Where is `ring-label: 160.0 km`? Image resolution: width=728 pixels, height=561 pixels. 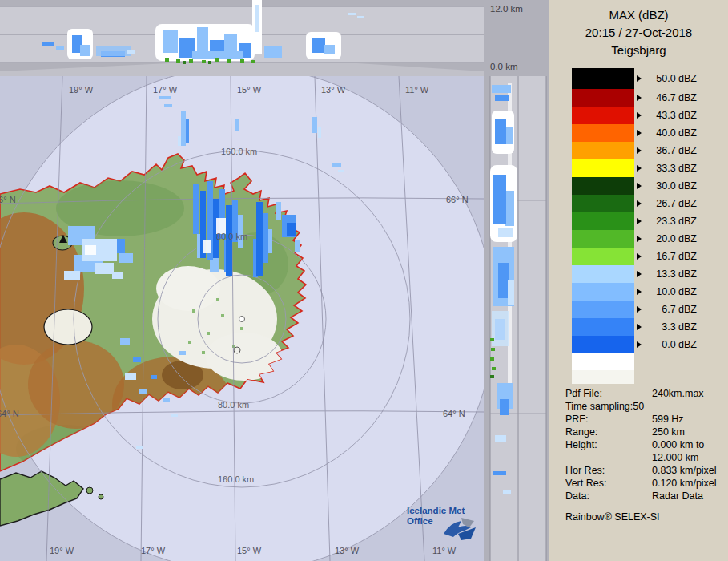
ring-label: 160.0 km is located at coordinates (239, 151).